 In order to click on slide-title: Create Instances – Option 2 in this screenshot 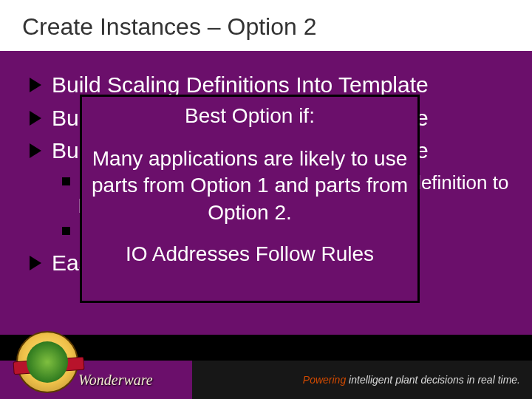, I will do `click(266, 27)`.